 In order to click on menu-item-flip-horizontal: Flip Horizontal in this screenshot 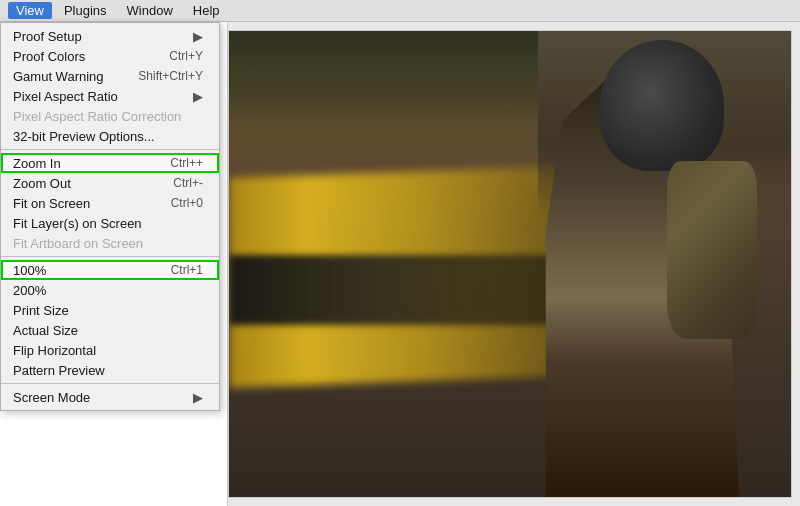, I will do `click(110, 350)`.